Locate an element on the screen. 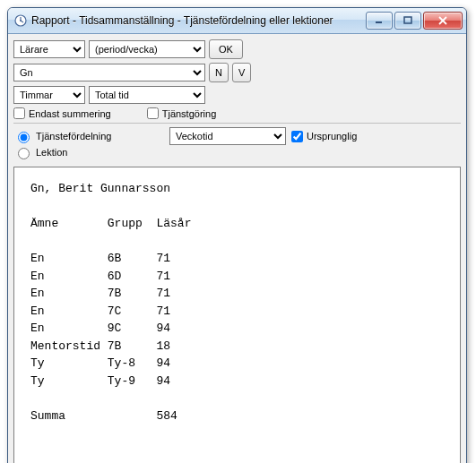 The width and height of the screenshot is (476, 463). unit-combo: Timmar is located at coordinates (49, 95).